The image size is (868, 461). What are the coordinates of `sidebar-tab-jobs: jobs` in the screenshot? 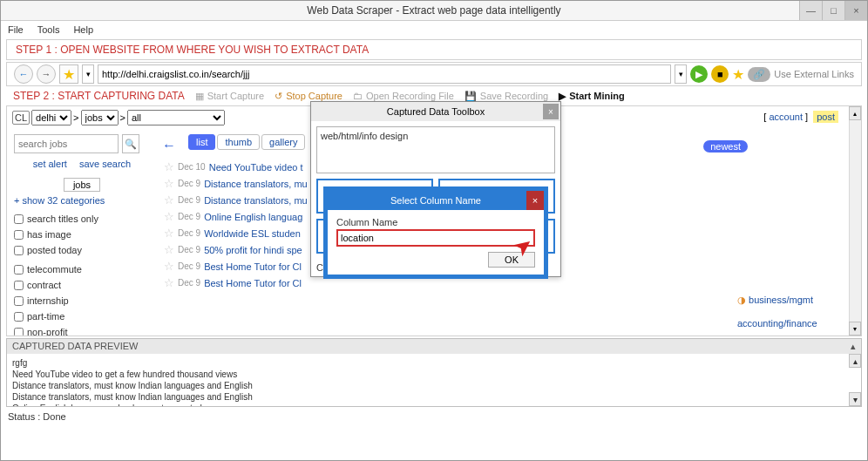 It's located at (82, 185).